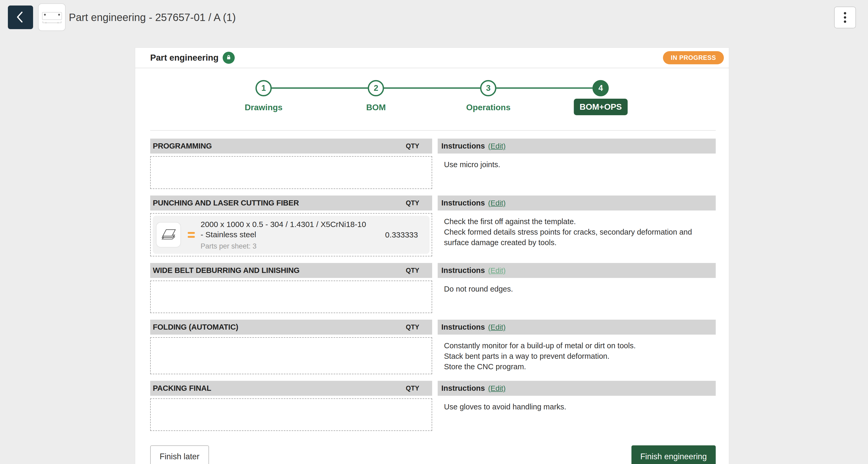 Image resolution: width=868 pixels, height=464 pixels. What do you see at coordinates (433, 406) in the screenshot?
I see `section-packing-final: PACKING FINAL QTY Instructions (Edit) Us…` at bounding box center [433, 406].